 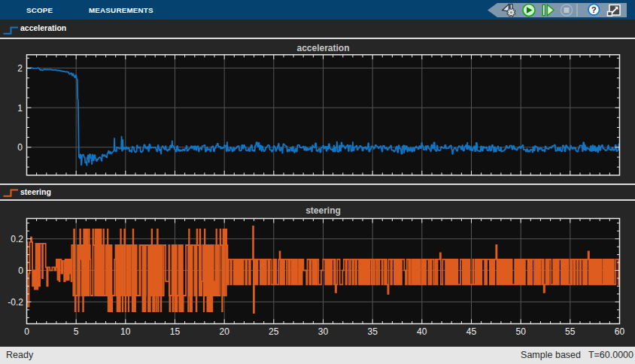 What do you see at coordinates (77, 332) in the screenshot?
I see `svg-text: 5` at bounding box center [77, 332].